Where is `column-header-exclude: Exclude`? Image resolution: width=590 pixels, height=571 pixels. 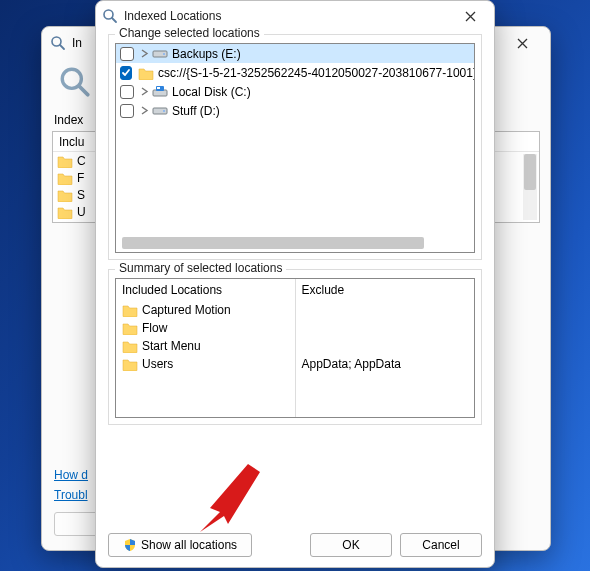 column-header-exclude: Exclude is located at coordinates (386, 290).